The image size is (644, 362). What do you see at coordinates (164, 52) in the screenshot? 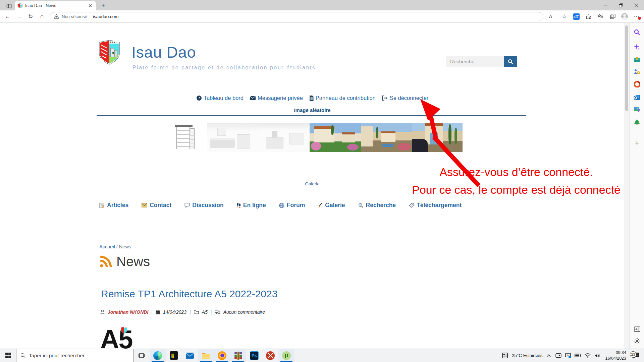
I see `site-title: Isau Dao` at bounding box center [164, 52].